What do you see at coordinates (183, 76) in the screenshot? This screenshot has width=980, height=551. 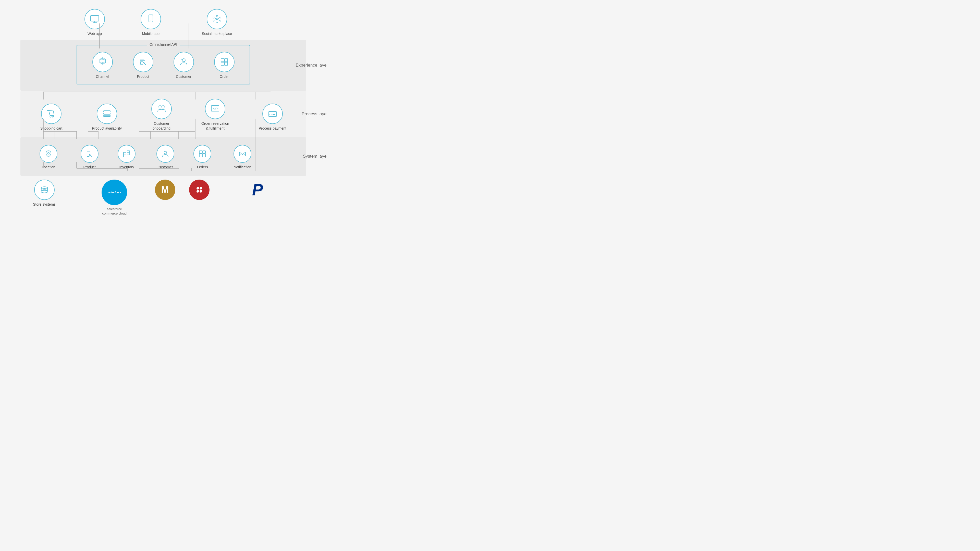 I see `customer-exp-label: Customer` at bounding box center [183, 76].